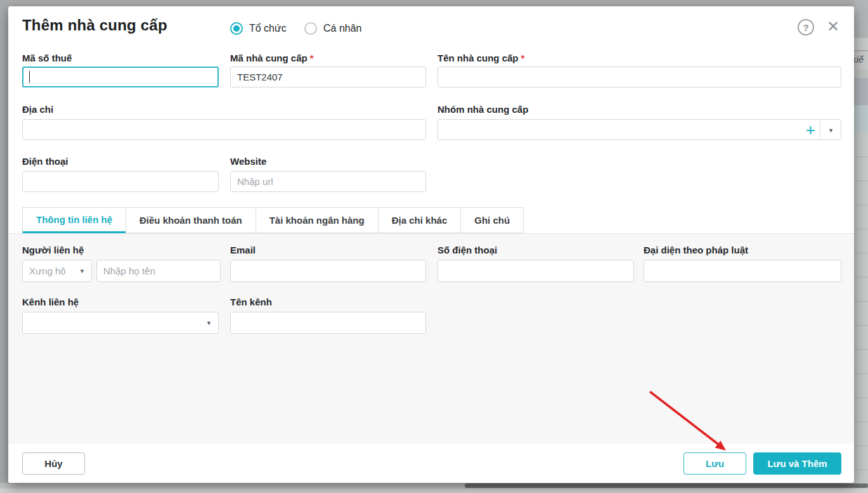  I want to click on background-scrollbar-thumb, so click(666, 485).